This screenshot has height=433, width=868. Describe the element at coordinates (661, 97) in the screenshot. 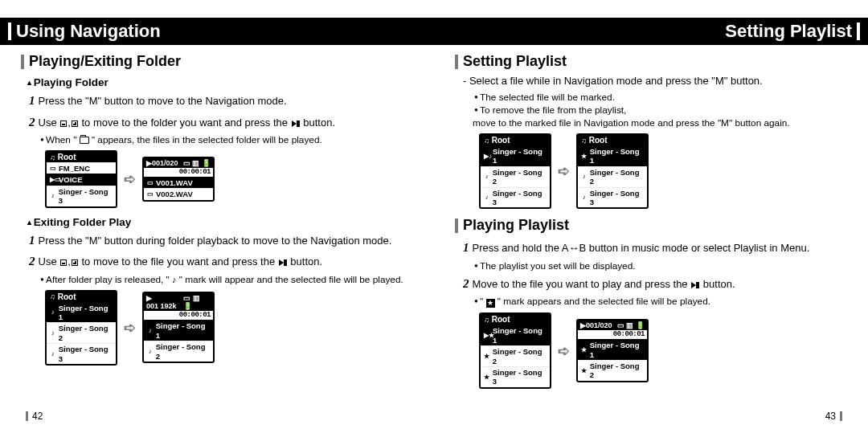

I see `bullet: The selected file will be marked.` at that location.